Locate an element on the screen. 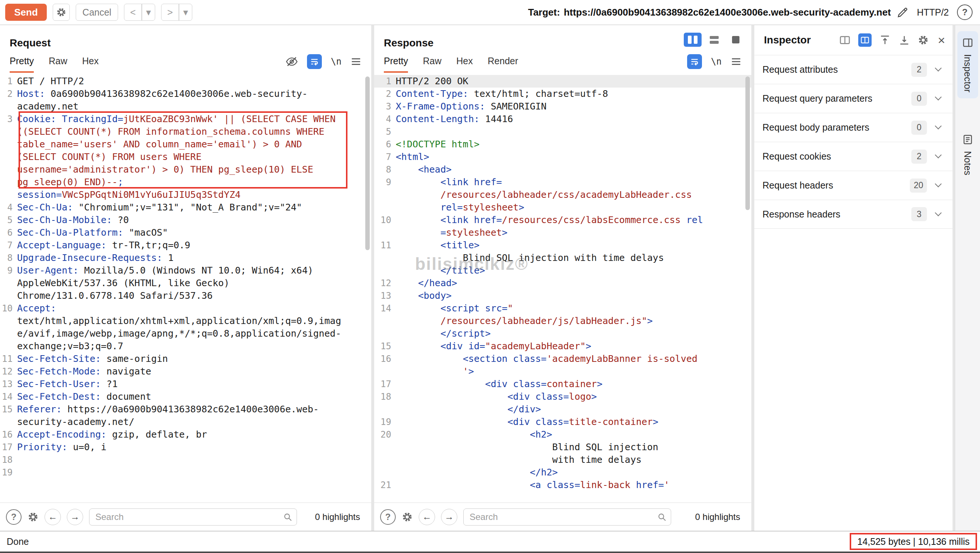  code-line-17: 17Priority: u=0, i is located at coordinates (186, 447).